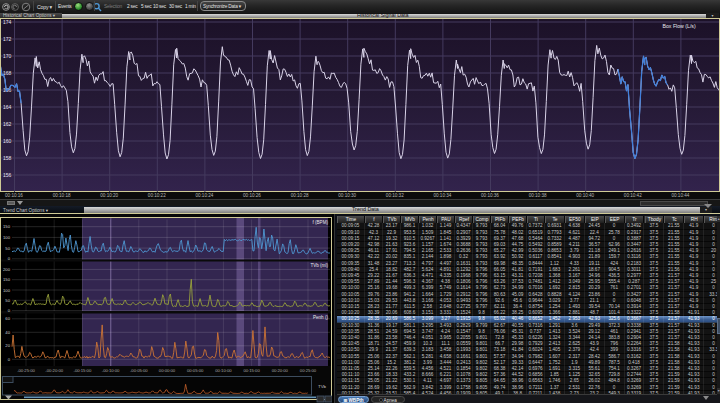 This screenshot has width=720, height=403. What do you see at coordinates (14, 196) in the screenshot?
I see `svg-text: 00:10:16` at bounding box center [14, 196].